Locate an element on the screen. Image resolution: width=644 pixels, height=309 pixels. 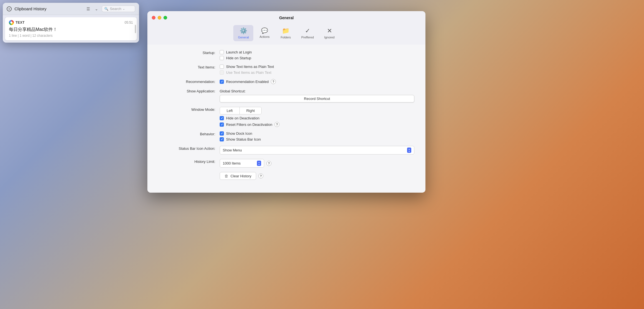
recommendation-help-button: ? is located at coordinates (273, 82).